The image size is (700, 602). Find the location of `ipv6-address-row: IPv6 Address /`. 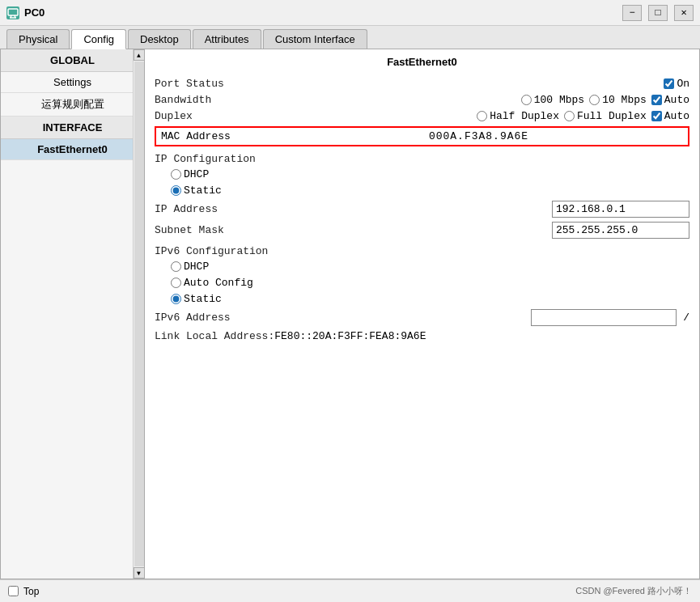

ipv6-address-row: IPv6 Address / is located at coordinates (422, 317).